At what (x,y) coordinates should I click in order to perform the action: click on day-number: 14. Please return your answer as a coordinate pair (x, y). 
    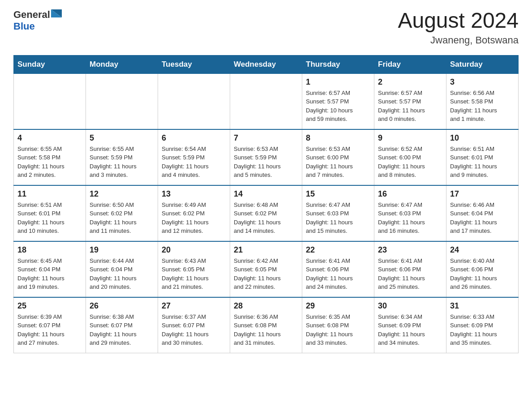
    Looking at the image, I should click on (266, 194).